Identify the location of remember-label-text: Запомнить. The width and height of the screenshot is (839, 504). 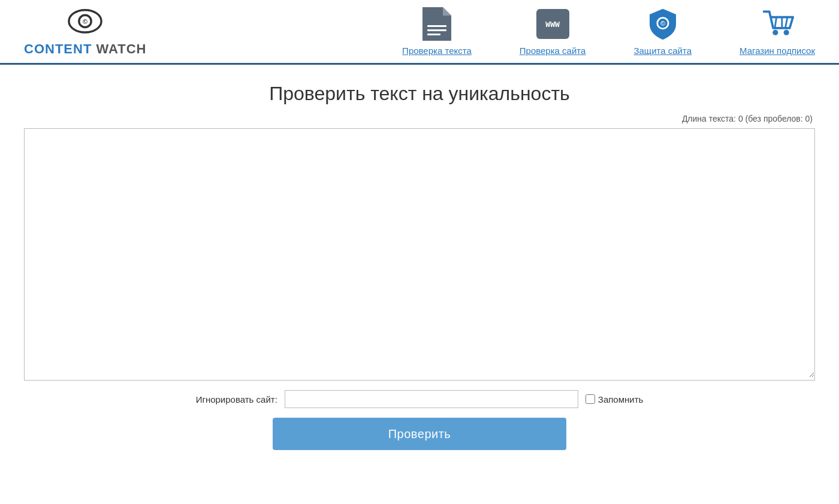
(621, 399).